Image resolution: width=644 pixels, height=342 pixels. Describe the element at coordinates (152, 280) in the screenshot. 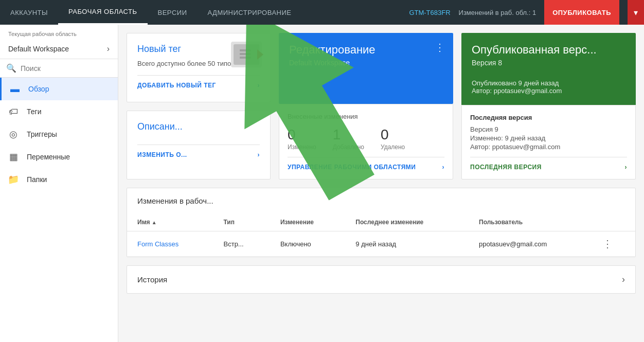

I see `history-label: История` at that location.